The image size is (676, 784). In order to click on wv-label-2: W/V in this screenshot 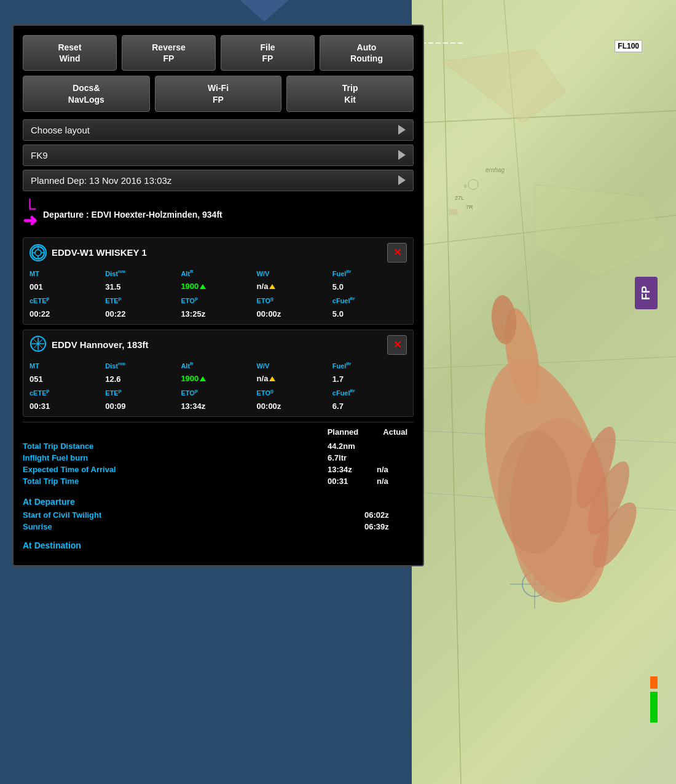, I will do `click(263, 366)`.